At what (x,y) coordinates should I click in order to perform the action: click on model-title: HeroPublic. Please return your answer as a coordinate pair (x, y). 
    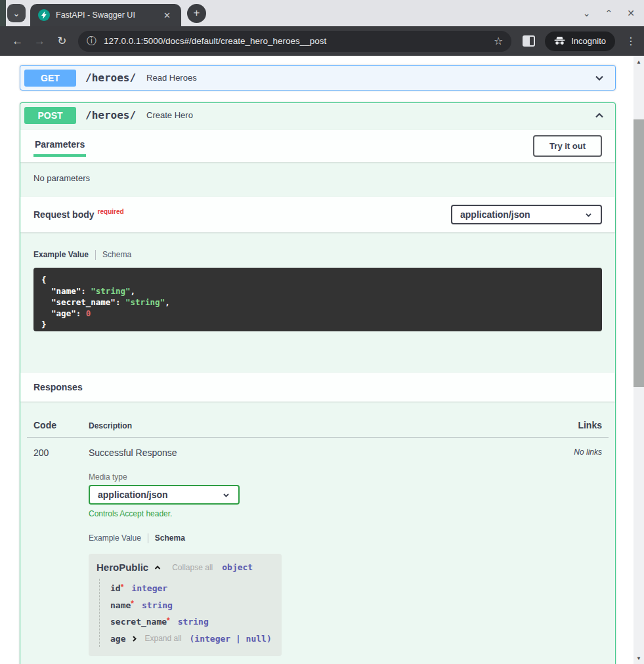
    Looking at the image, I should click on (122, 567).